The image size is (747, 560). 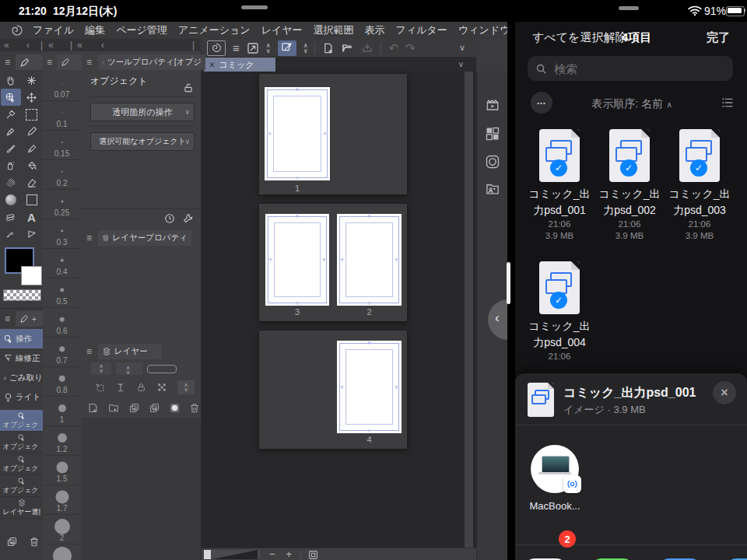 What do you see at coordinates (11, 200) in the screenshot?
I see `tool-gradient` at bounding box center [11, 200].